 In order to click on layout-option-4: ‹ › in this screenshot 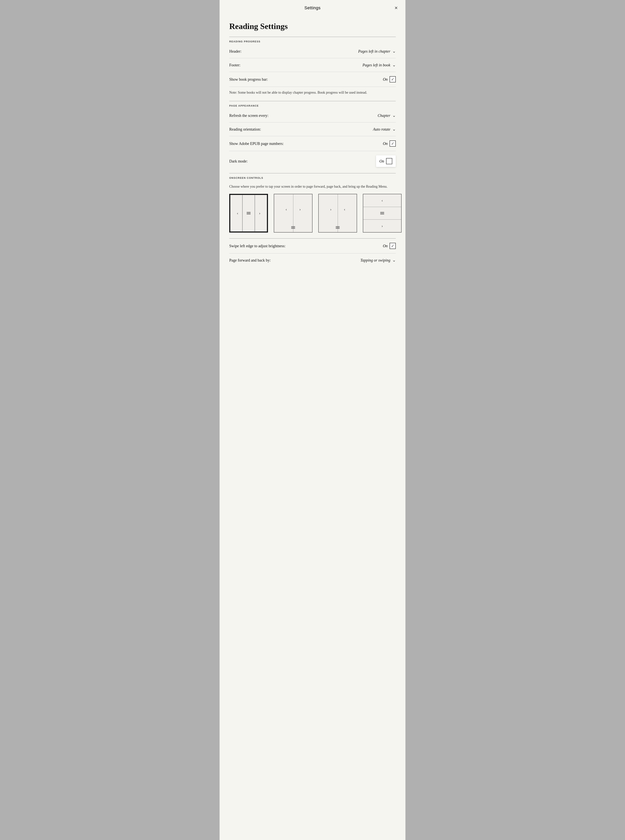, I will do `click(382, 213)`.